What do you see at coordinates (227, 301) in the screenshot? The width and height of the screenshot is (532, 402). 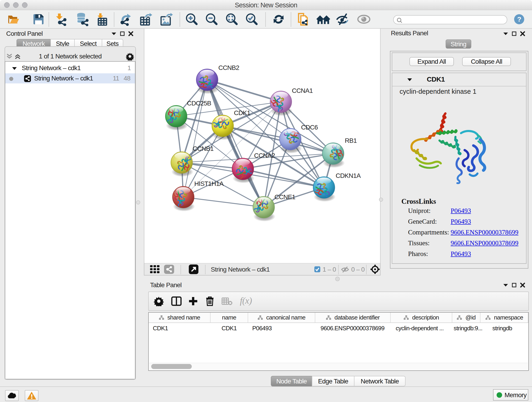 I see `clear-table-button` at bounding box center [227, 301].